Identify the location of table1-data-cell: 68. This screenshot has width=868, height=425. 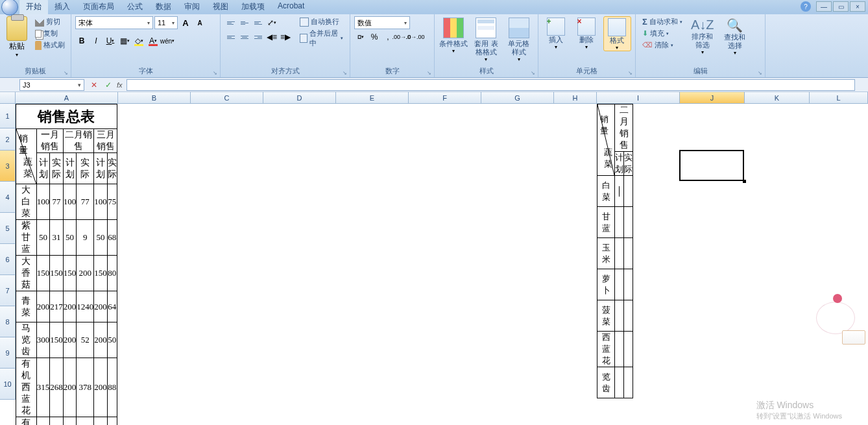
(112, 237).